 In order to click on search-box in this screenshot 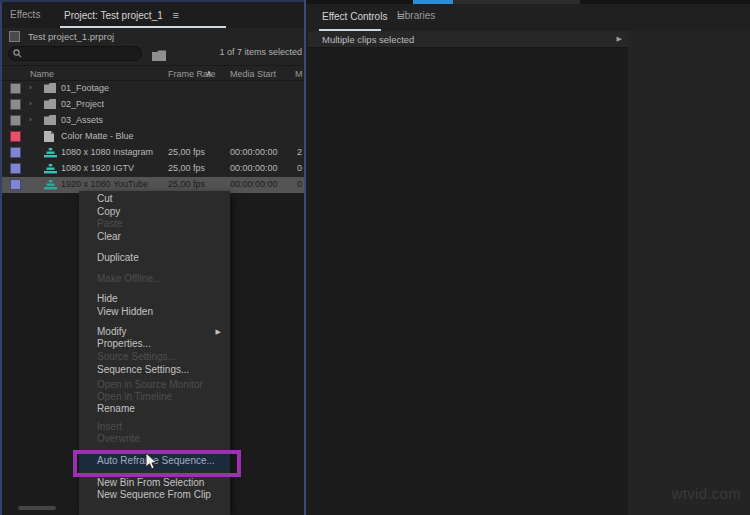, I will do `click(75, 54)`.